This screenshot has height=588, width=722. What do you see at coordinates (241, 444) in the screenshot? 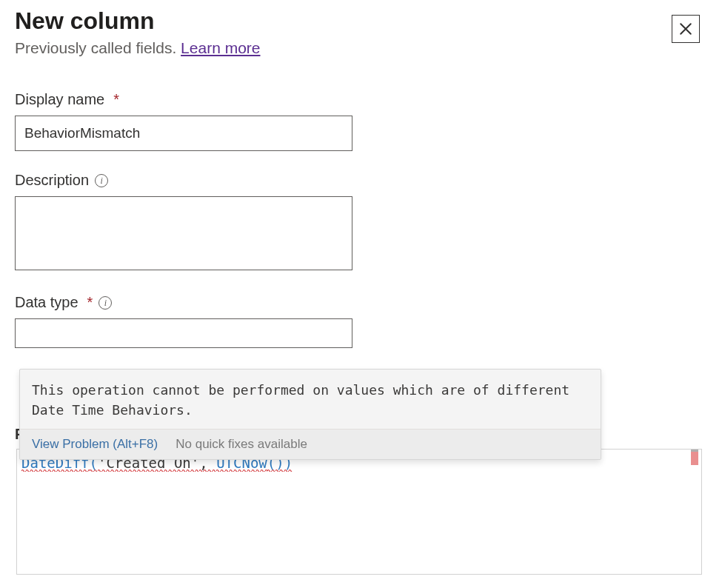
I see `no-quick-fixes-text: No quick fixes available` at bounding box center [241, 444].